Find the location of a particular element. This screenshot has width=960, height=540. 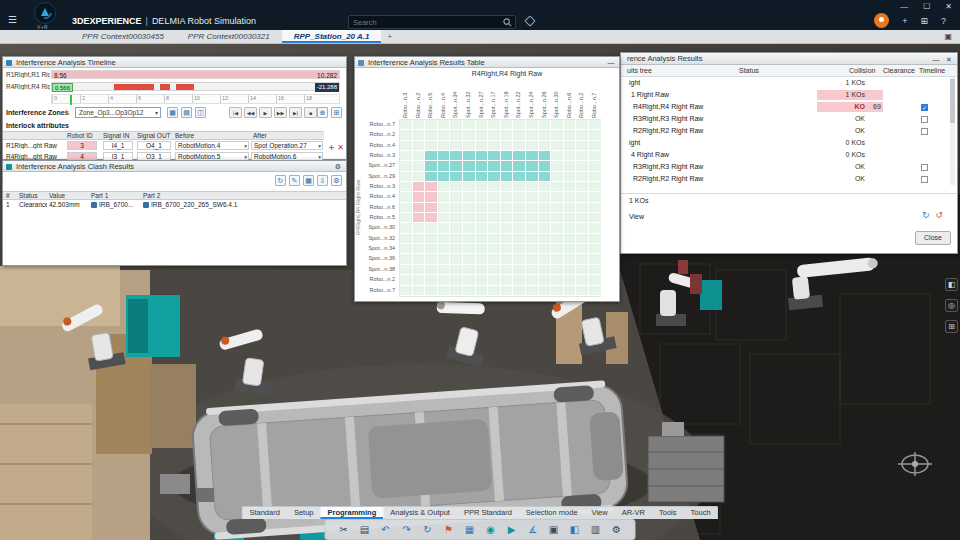

new-tab-button: + is located at coordinates (390, 36).